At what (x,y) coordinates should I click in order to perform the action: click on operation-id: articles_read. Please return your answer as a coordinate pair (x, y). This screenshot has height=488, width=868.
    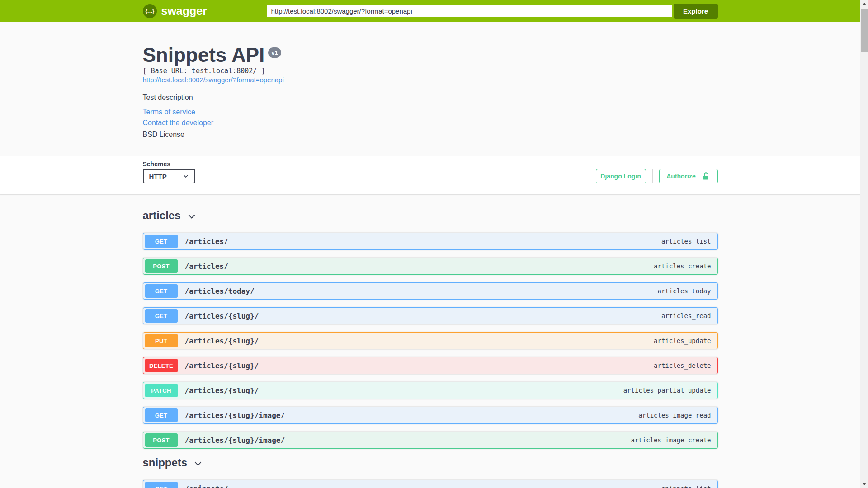
    Looking at the image, I should click on (686, 316).